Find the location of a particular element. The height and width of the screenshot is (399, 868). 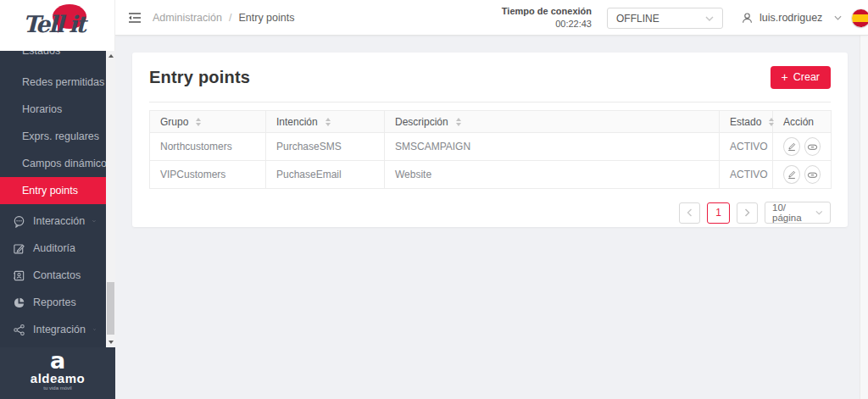

chat-icon is located at coordinates (19, 222).